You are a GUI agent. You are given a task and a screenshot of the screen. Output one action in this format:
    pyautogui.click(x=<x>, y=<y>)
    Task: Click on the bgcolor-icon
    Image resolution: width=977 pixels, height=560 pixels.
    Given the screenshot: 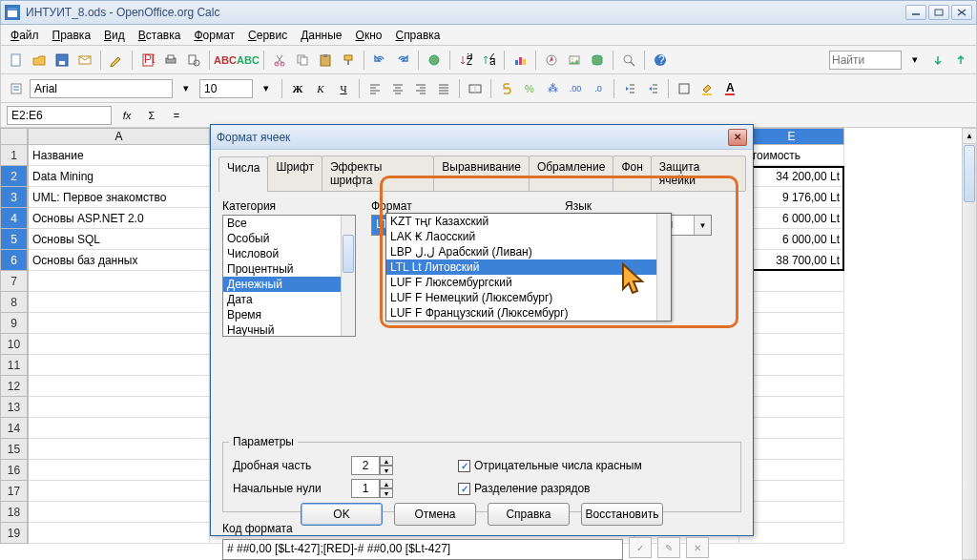 What is the action you would take?
    pyautogui.click(x=707, y=89)
    